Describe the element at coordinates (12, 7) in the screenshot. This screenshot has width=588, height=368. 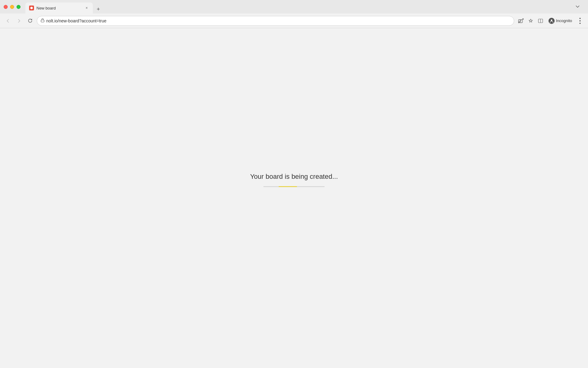
I see `minimize-window-button` at that location.